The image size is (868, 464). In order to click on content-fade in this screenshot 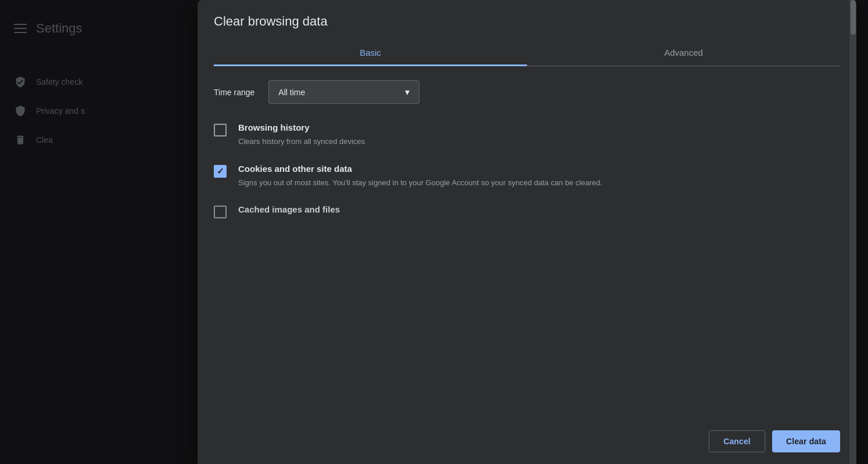, I will do `click(527, 246)`.